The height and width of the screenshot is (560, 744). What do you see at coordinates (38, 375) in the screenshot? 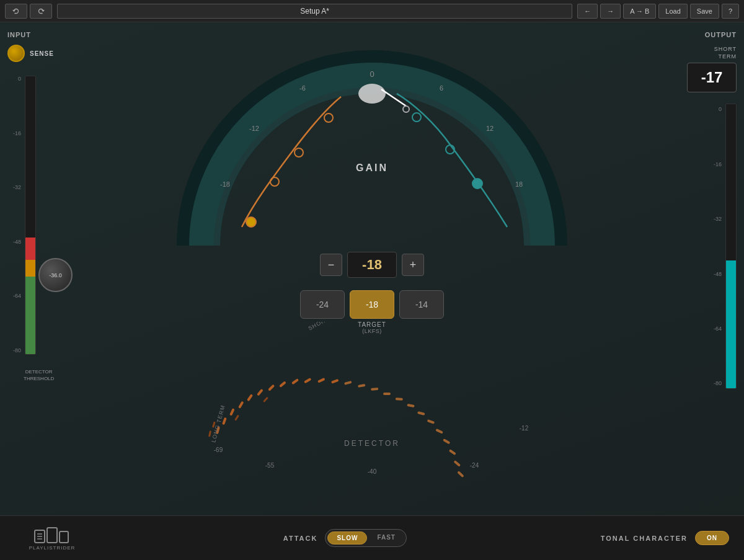
I see `detector-threshold-label: PLAYLISTRIDER DETECTORTHRESHOLD` at bounding box center [38, 375].